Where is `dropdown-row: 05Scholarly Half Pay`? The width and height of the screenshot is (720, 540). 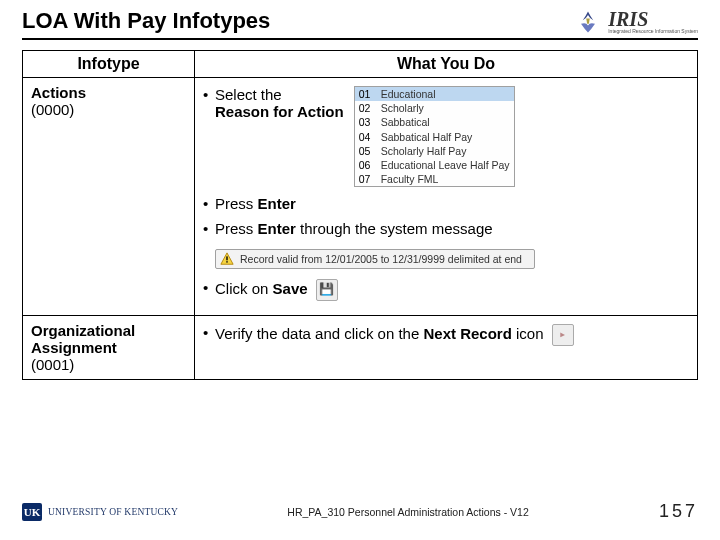 dropdown-row: 05Scholarly Half Pay is located at coordinates (434, 151).